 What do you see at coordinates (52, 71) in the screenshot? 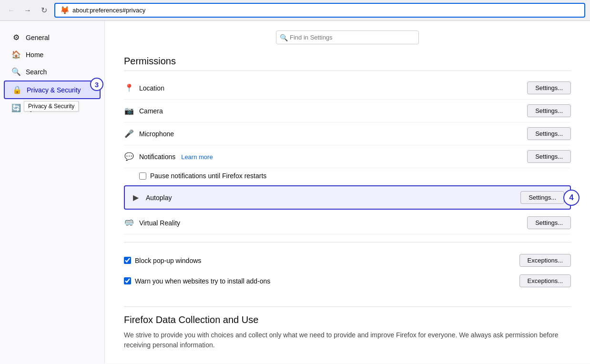
I see `sidebar-item-search: 🔍 Search` at bounding box center [52, 71].